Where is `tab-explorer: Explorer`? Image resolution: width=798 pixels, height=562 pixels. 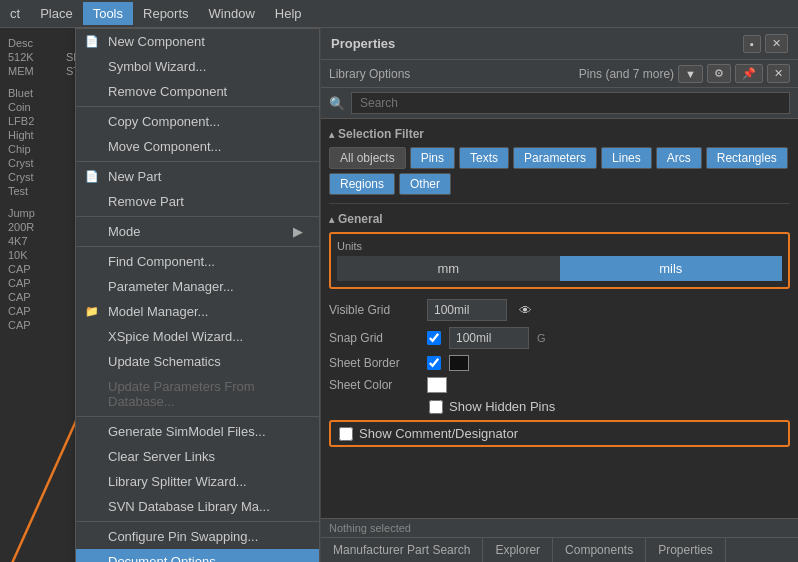 tab-explorer: Explorer is located at coordinates (518, 550).